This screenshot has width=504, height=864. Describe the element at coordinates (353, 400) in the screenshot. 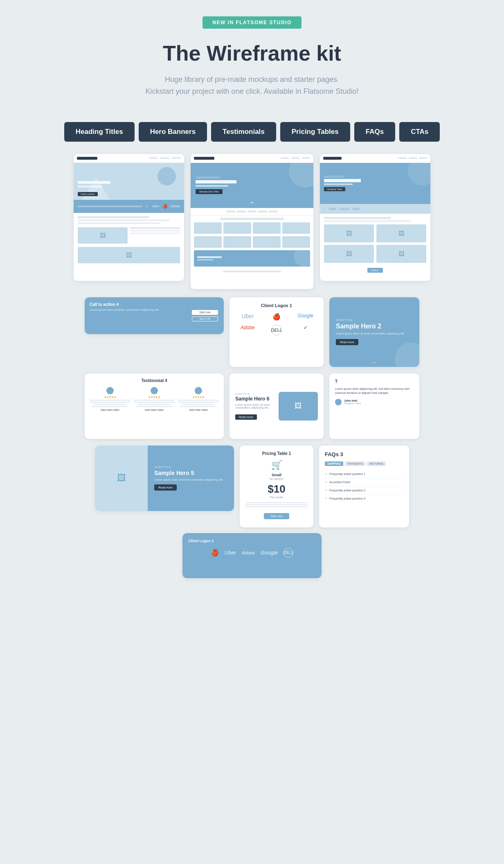

I see `test-t-name: John Holt` at that location.